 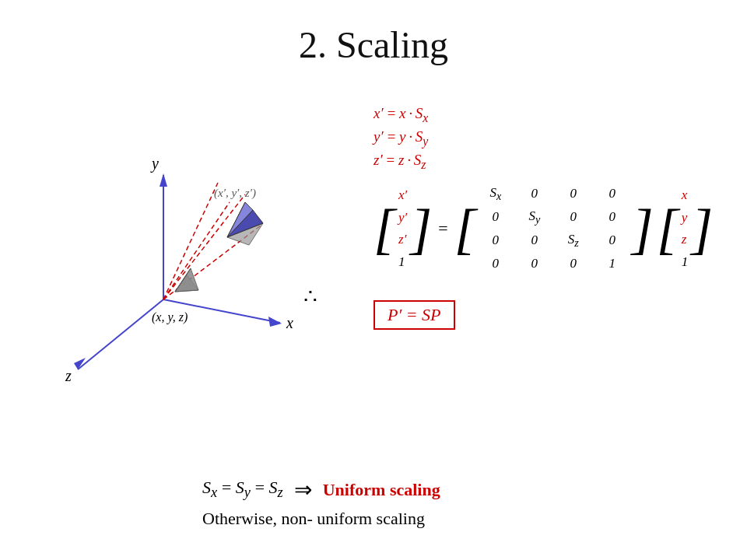 What do you see at coordinates (381, 490) in the screenshot?
I see `uniform-label: Uniform scaling` at bounding box center [381, 490].